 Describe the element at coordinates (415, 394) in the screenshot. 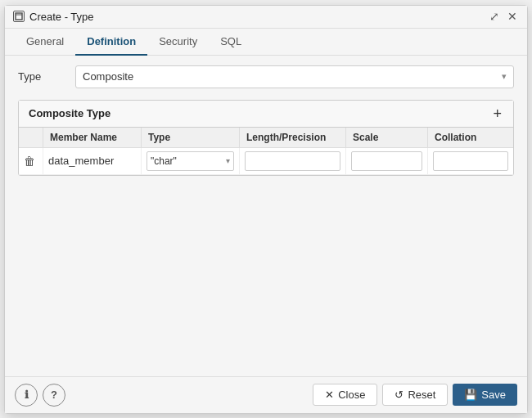

I see `footer-right: ✕ Close ↺ Reset 💾 Save` at that location.